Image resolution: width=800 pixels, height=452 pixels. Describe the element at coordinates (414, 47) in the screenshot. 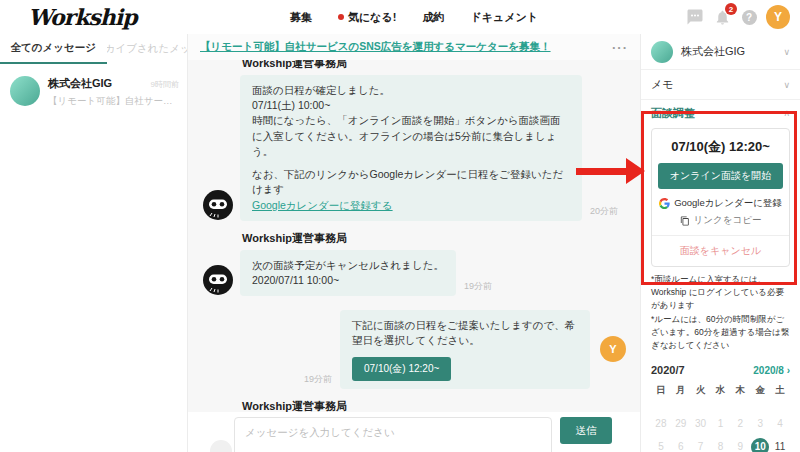

I see `pinned-job-bar: 【リモート可能】自社サービスのSNS広告を運用するマーケターを募集！ ···` at that location.